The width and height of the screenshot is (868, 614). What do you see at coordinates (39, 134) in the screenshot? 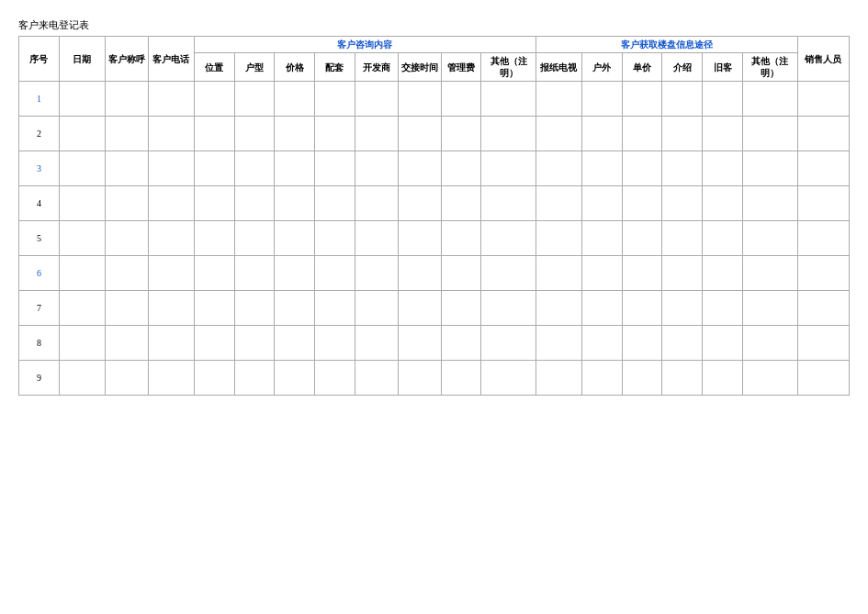
I see `row-number-cell: 2` at bounding box center [39, 134].